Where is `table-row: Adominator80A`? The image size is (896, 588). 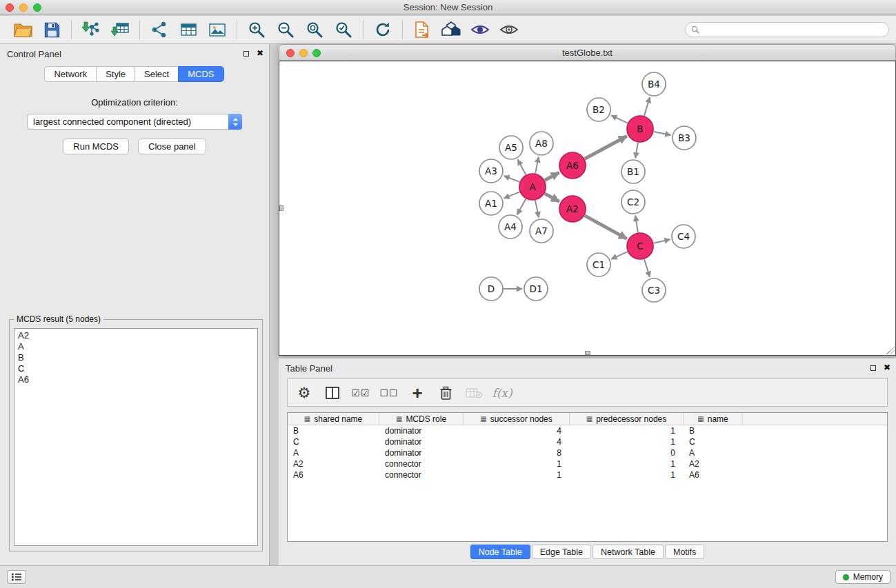
table-row: Adominator80A is located at coordinates (588, 453).